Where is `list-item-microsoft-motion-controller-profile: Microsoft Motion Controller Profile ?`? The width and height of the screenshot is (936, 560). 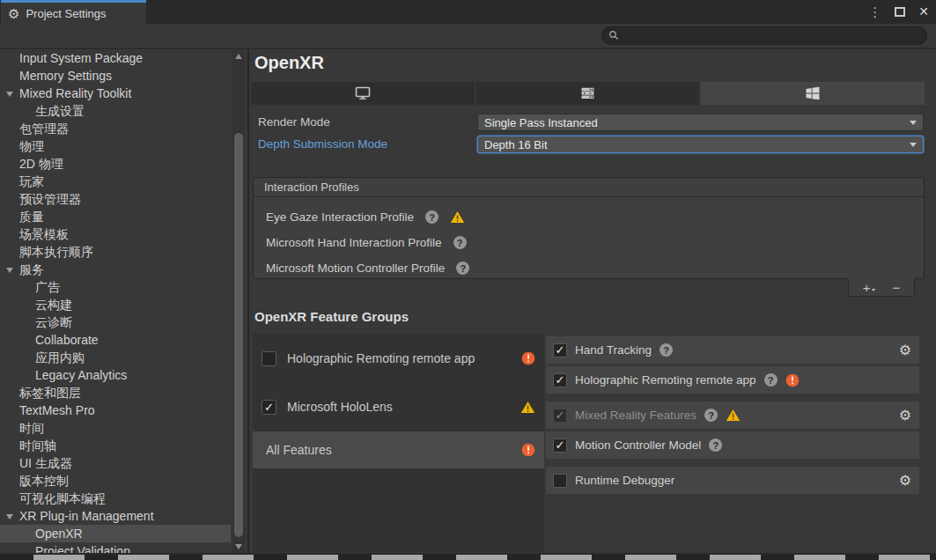 list-item-microsoft-motion-controller-profile: Microsoft Motion Controller Profile ? is located at coordinates (588, 268).